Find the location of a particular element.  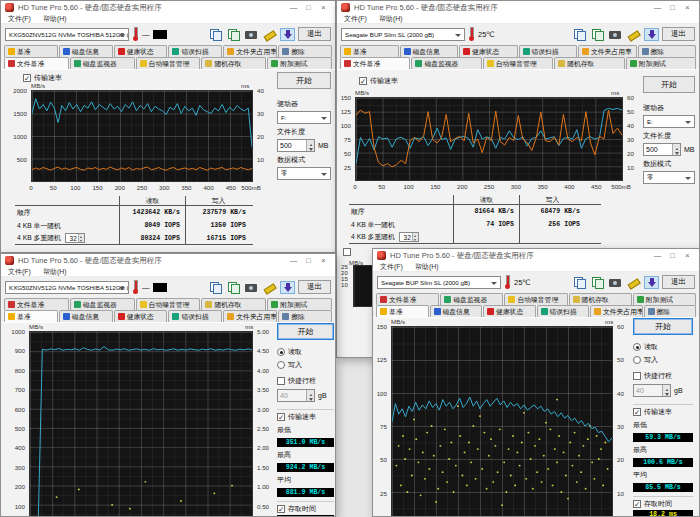

file-length-stepper: 500 is located at coordinates (662, 150).